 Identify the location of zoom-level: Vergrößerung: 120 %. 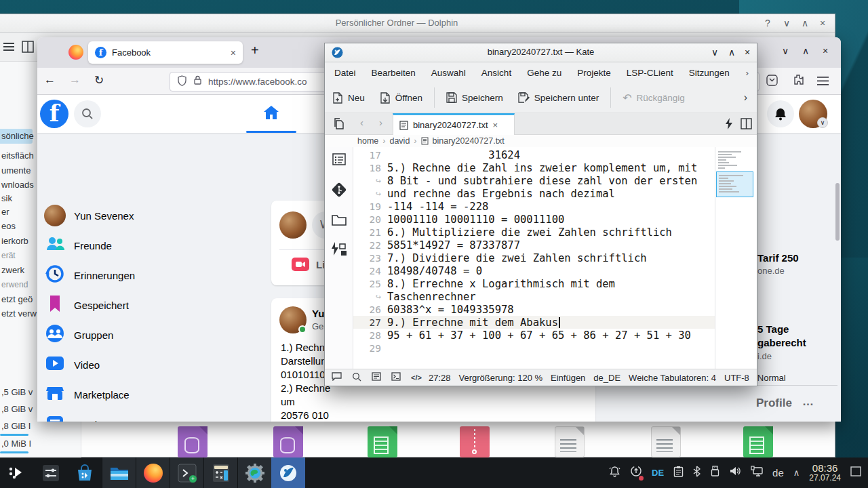
(500, 378).